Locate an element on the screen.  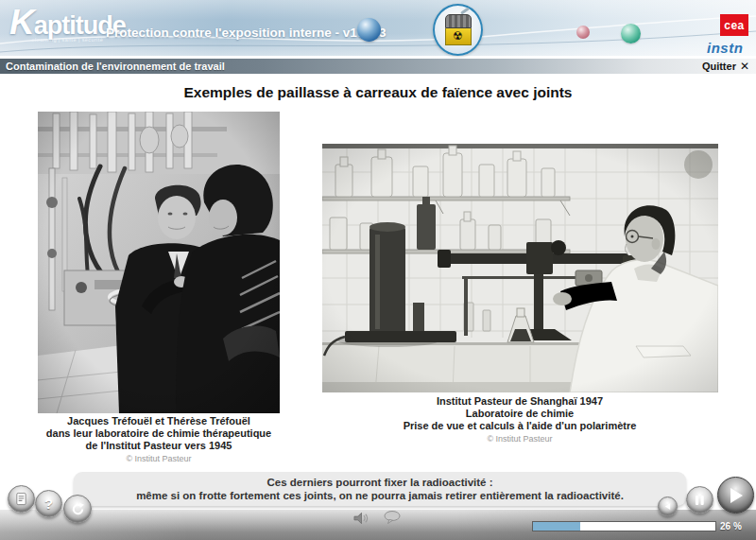
caption-line: de l'Institut Pasteur vers 1945 is located at coordinates (159, 446).